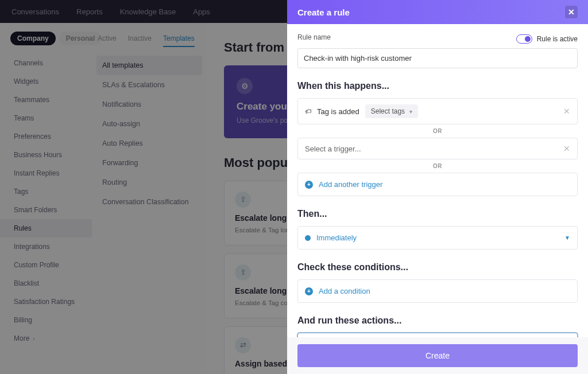 This screenshot has height=374, width=588. Describe the element at coordinates (324, 13) in the screenshot. I see `panel-title: Create a rule` at that location.